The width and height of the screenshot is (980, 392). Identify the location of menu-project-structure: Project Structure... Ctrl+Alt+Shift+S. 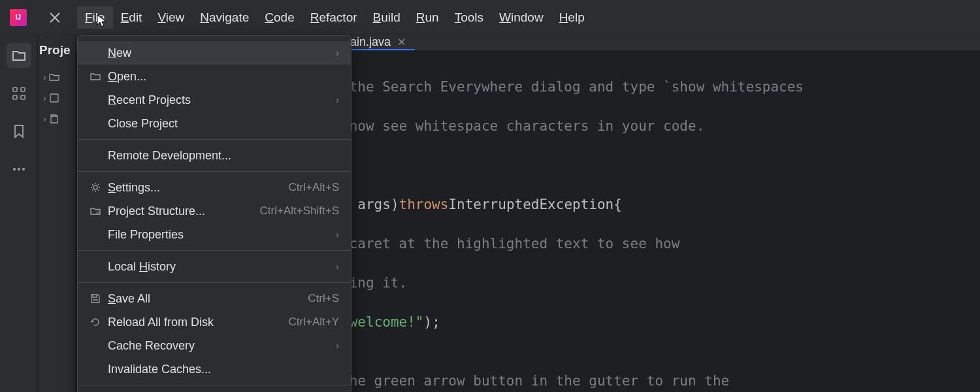
(214, 211).